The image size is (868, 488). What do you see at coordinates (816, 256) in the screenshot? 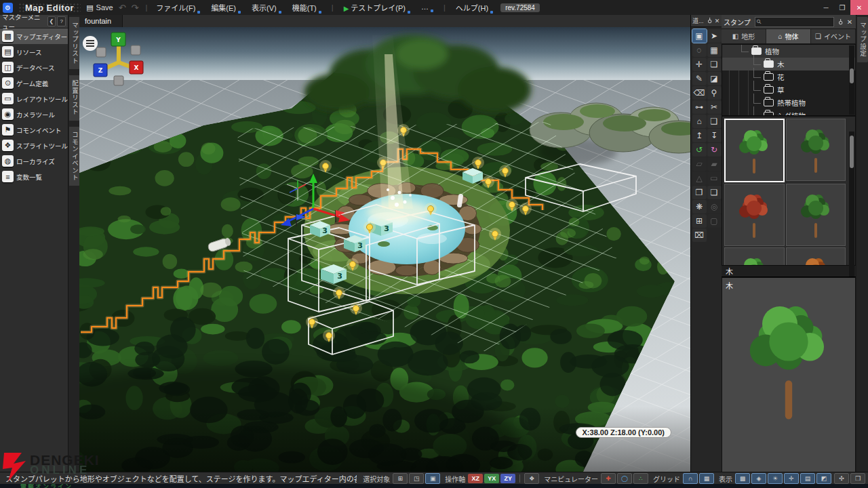
I see `tree-orange` at bounding box center [816, 256].